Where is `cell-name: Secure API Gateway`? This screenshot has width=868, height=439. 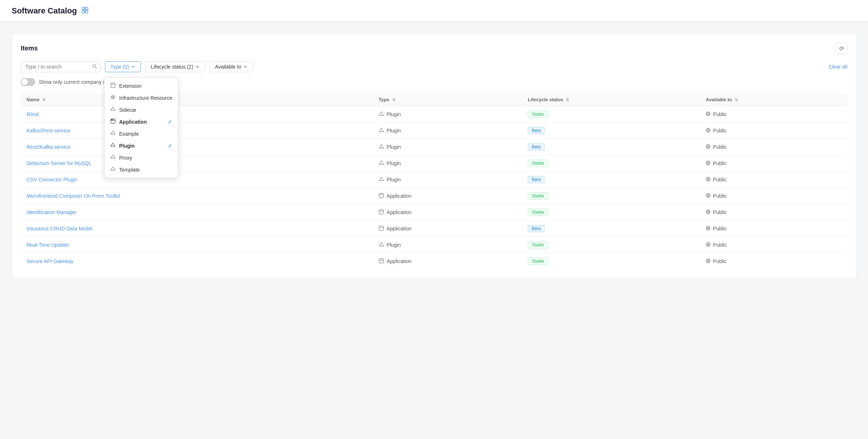
cell-name: Secure API Gateway is located at coordinates (197, 261).